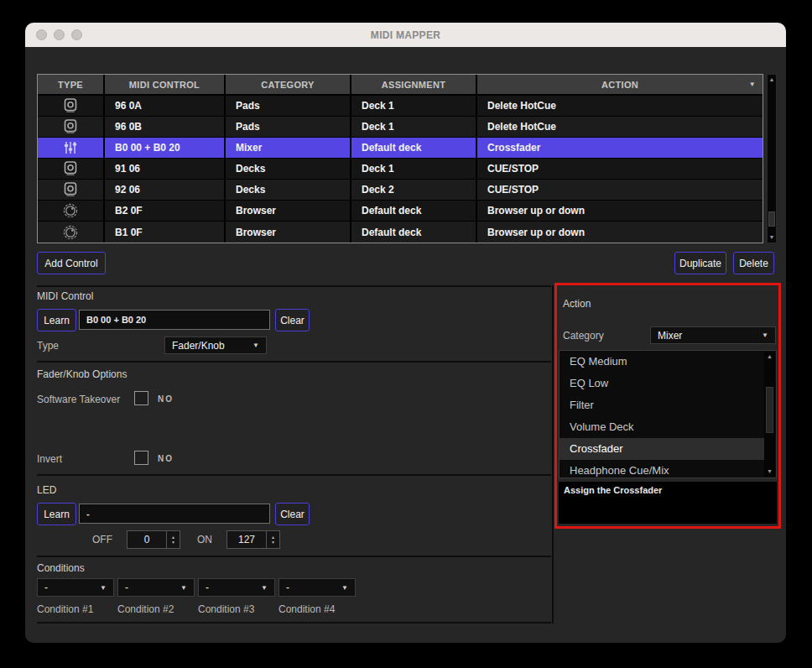  Describe the element at coordinates (584, 336) in the screenshot. I see `category-label: Category` at that location.